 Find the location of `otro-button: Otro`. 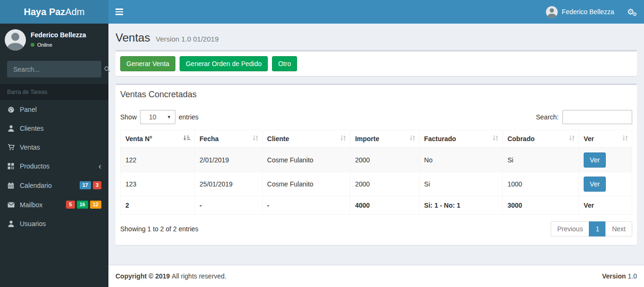

otro-button: Otro is located at coordinates (285, 64).